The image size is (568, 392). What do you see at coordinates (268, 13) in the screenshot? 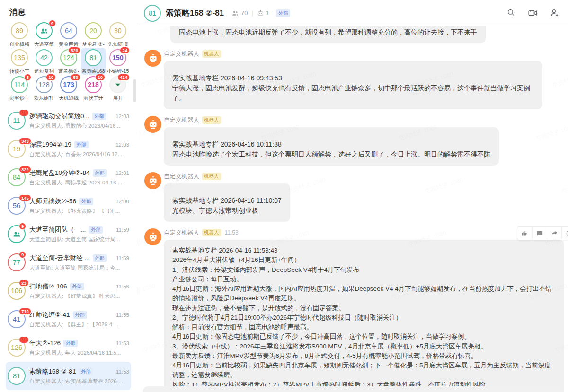
I see `robot-count: 1` at bounding box center [268, 13].